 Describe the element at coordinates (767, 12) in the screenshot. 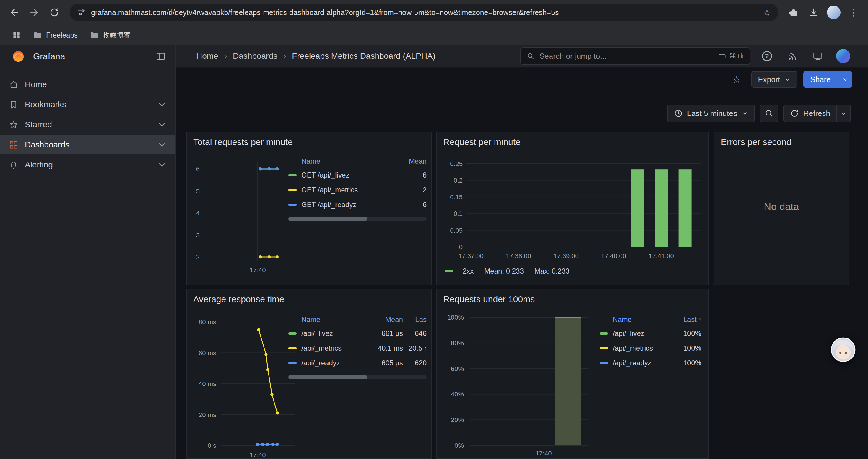

I see `bookmark-star-icon: ☆` at that location.